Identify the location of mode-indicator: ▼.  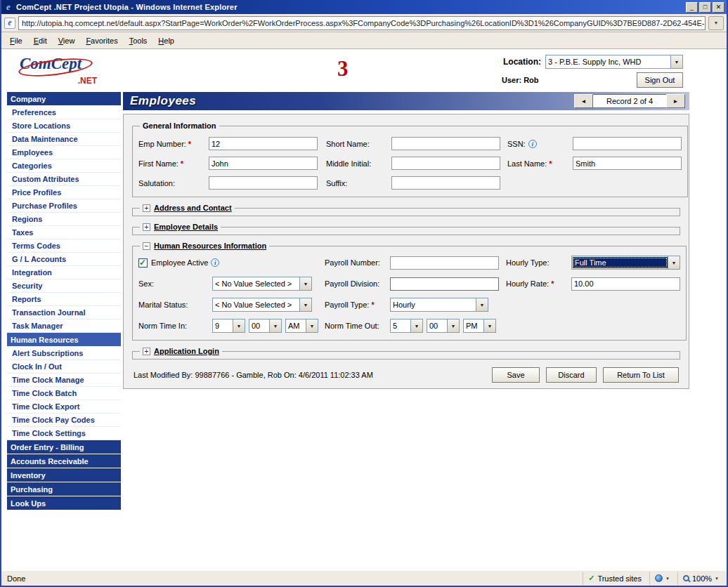
(662, 579).